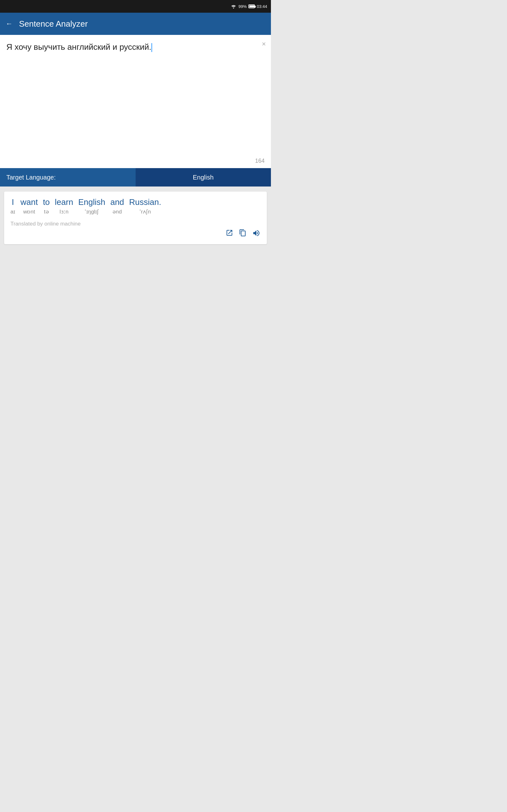 Image resolution: width=507 pixels, height=812 pixels. What do you see at coordinates (135, 329) in the screenshot?
I see `bottom-area` at bounding box center [135, 329].